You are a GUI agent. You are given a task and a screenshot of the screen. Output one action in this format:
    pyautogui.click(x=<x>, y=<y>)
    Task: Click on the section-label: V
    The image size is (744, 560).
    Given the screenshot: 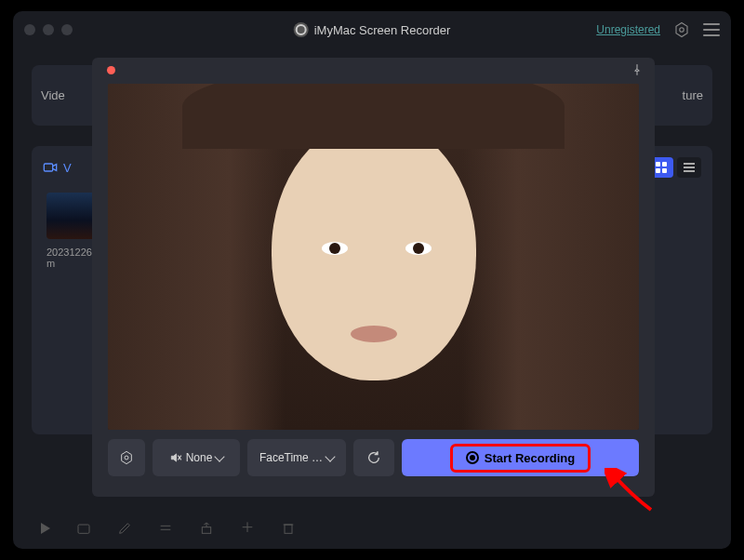 What is the action you would take?
    pyautogui.click(x=67, y=167)
    